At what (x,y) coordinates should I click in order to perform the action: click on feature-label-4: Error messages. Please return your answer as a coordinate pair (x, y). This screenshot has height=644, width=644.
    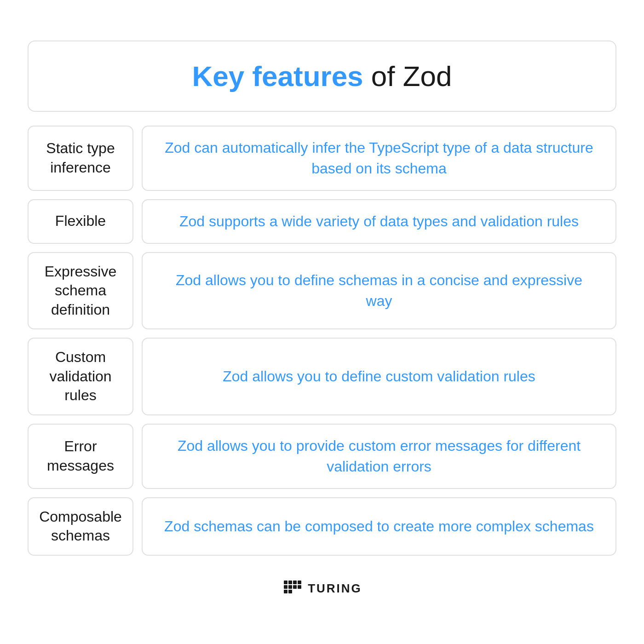
    Looking at the image, I should click on (80, 456).